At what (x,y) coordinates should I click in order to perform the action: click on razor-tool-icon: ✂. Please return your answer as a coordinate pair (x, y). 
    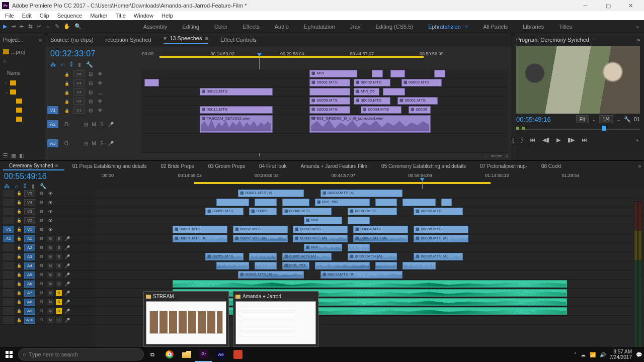
    Looking at the image, I should click on (39, 26).